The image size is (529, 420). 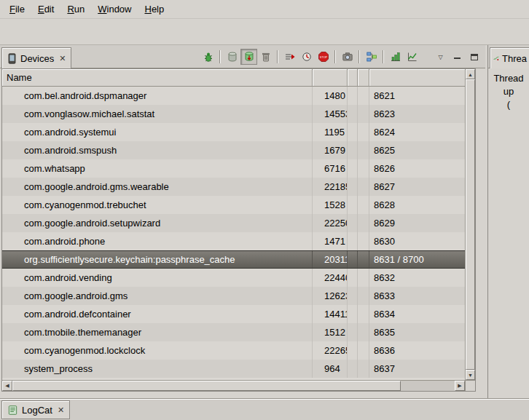 What do you see at coordinates (359, 57) in the screenshot?
I see `toolbar-separator` at bounding box center [359, 57].